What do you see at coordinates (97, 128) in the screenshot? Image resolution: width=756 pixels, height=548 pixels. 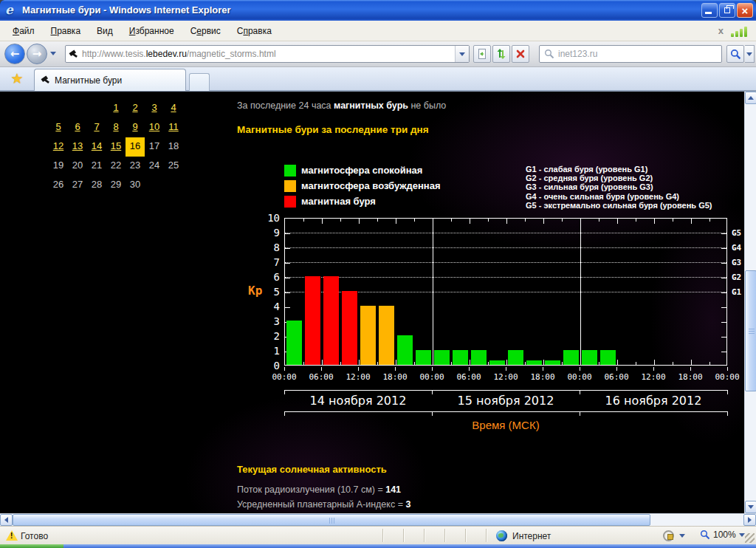 I see `calendar-day-7: 7` at bounding box center [97, 128].